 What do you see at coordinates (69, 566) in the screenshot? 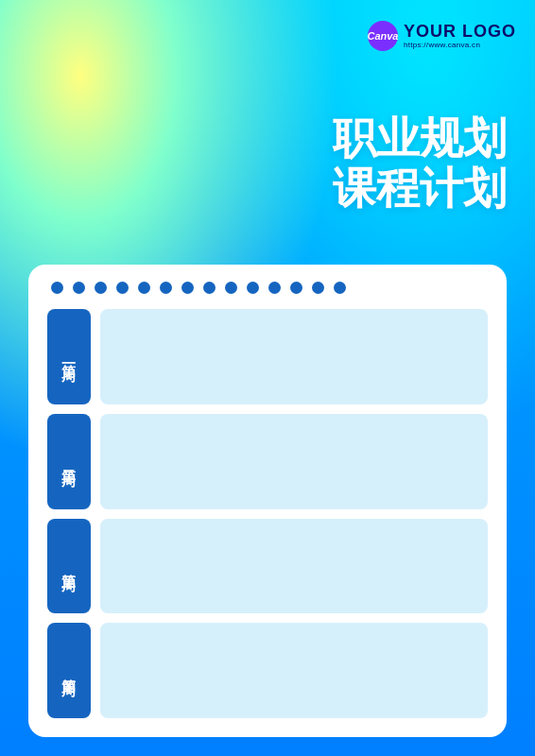
I see `week-label-text-2: 第三周` at bounding box center [69, 566].